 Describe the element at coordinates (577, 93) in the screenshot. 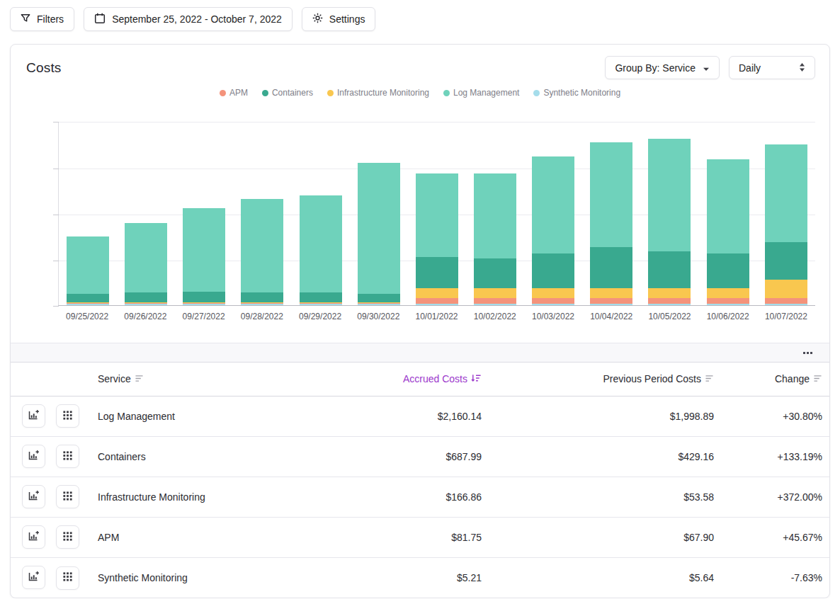

I see `legend-item: Synthetic Monitoring` at that location.